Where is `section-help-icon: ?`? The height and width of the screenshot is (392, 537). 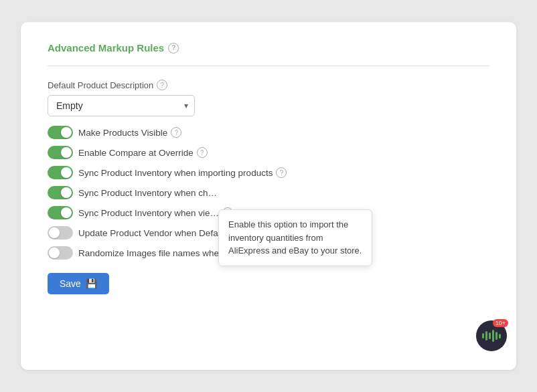
section-help-icon: ? is located at coordinates (173, 48).